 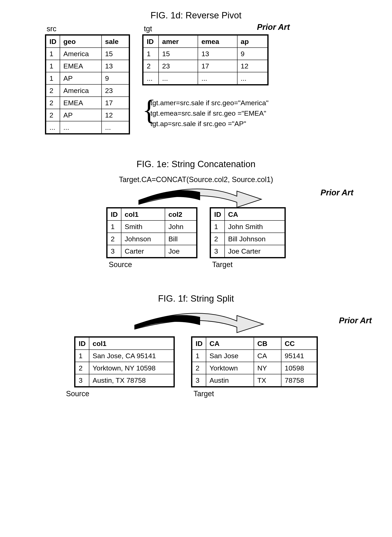 What do you see at coordinates (196, 180) in the screenshot?
I see `formula-1e: Target.CA=CONCAT(Source.col2, Source.col…` at bounding box center [196, 180].